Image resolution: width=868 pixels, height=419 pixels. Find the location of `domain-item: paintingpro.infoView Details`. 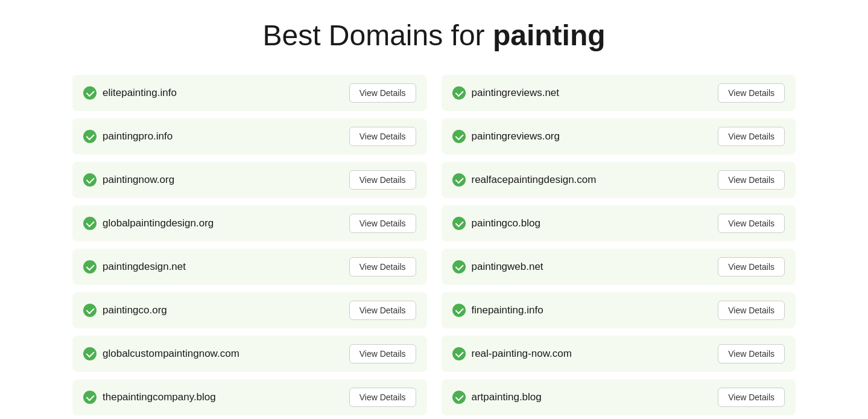

domain-item: paintingpro.infoView Details is located at coordinates (250, 136).